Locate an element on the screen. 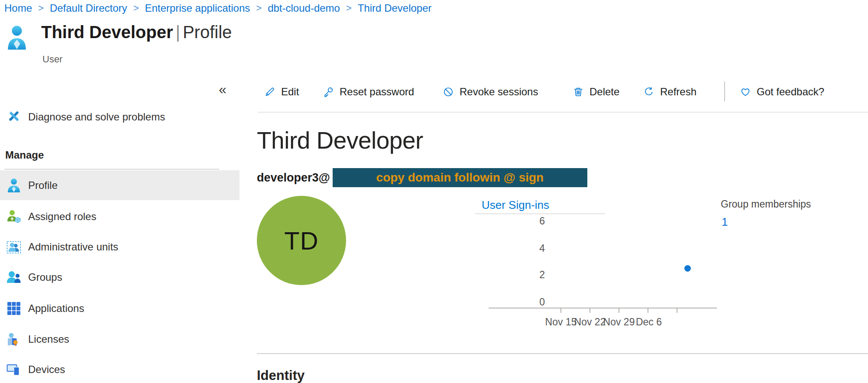 This screenshot has width=868, height=383. breadcrumb-home: Home is located at coordinates (18, 8).